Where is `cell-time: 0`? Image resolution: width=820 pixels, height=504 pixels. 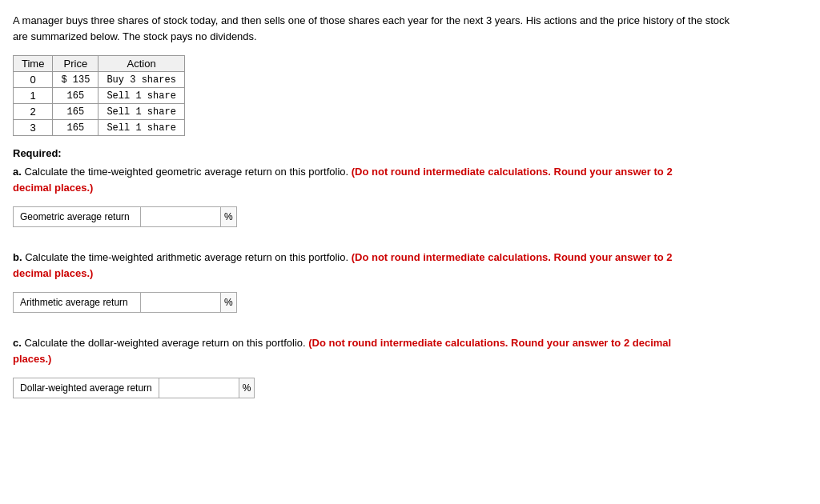 cell-time: 0 is located at coordinates (34, 80).